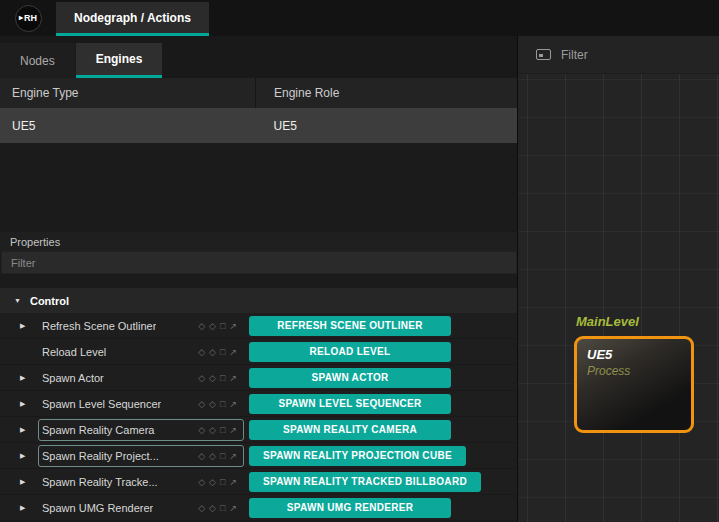  What do you see at coordinates (350, 508) in the screenshot?
I see `action-button-spawn-umg-renderer: SPAWN UMG RENDERER` at bounding box center [350, 508].